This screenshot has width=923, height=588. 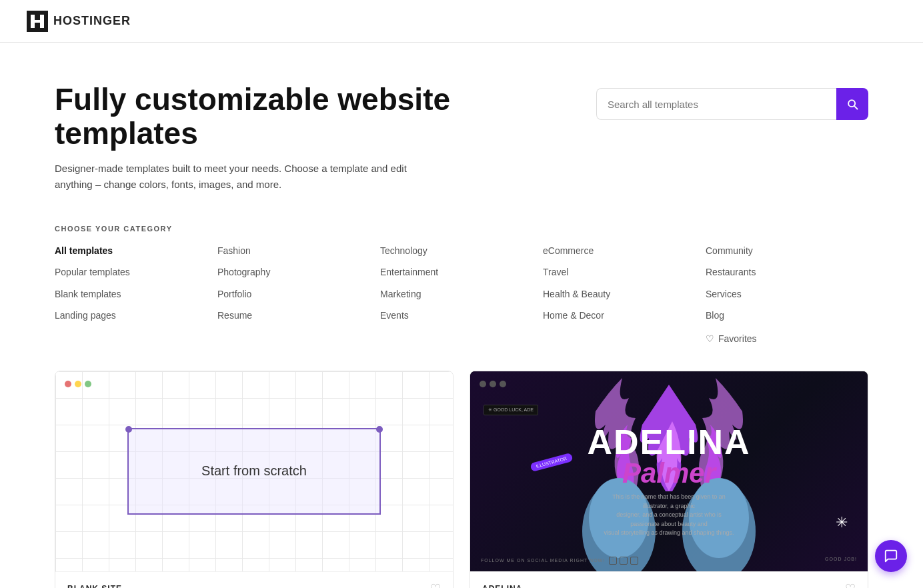 I want to click on dot-green, so click(x=88, y=384).